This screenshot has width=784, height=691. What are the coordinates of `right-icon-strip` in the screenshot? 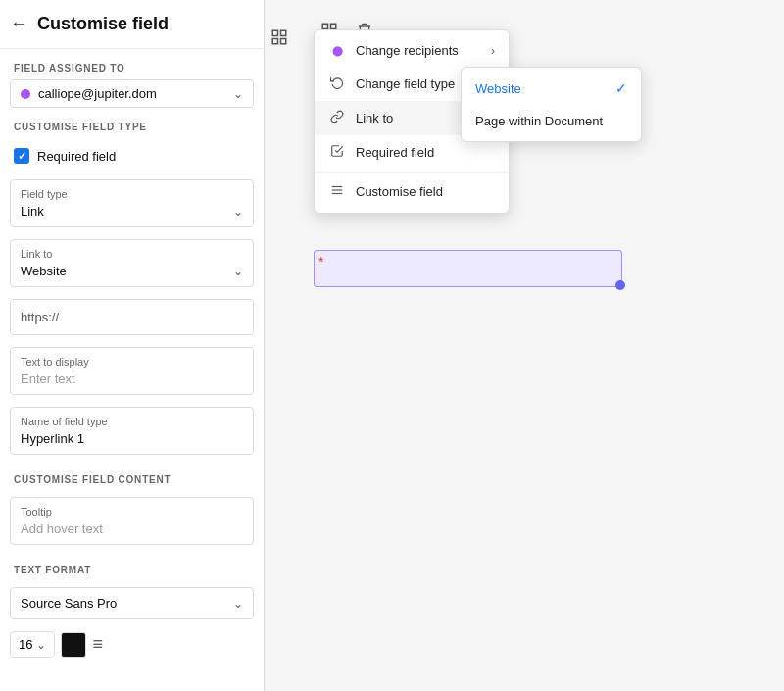 It's located at (279, 35).